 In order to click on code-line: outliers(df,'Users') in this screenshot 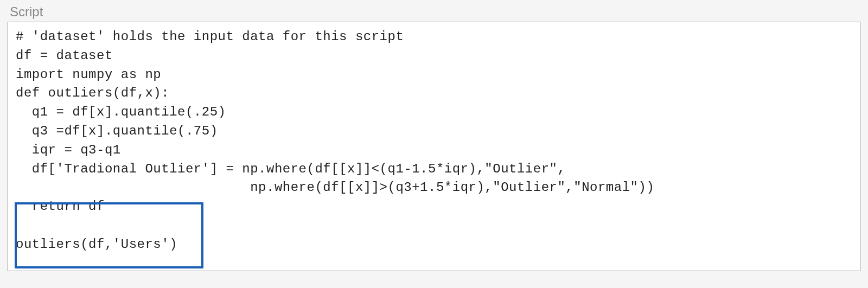, I will do `click(97, 244)`.